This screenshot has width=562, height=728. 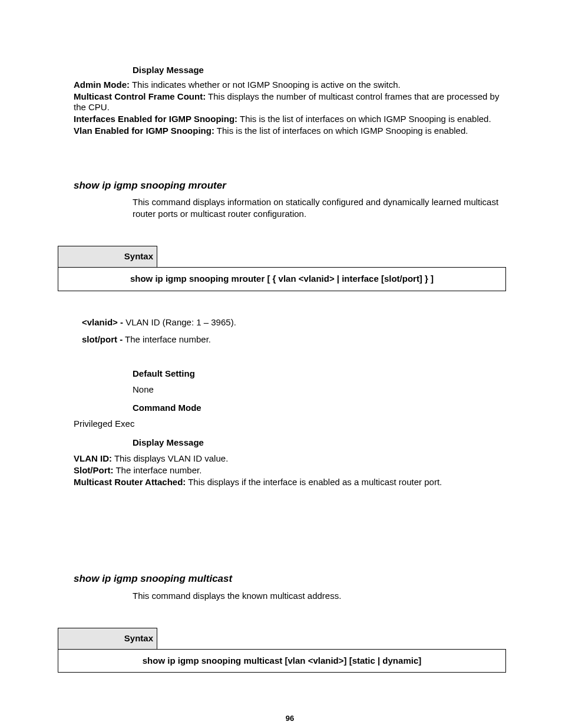 I want to click on admin-mode-line: Admin Mode: This indicates whether or no…, so click(x=290, y=85).